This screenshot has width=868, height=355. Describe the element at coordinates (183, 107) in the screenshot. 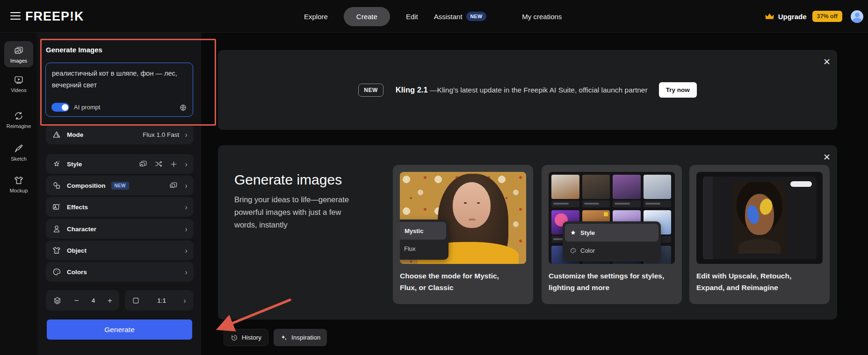

I see `translate-globe-icon` at that location.